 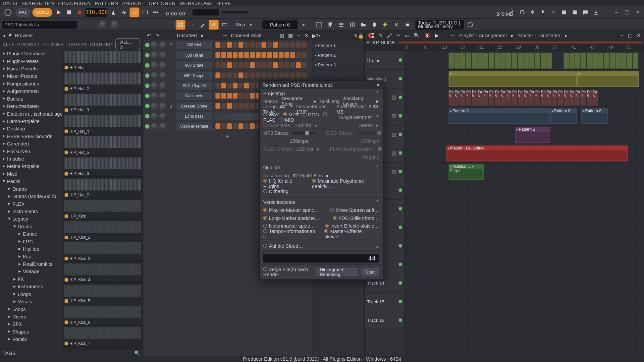 What do you see at coordinates (31, 121) in the screenshot?
I see `tree-node: ▸ Demo-Projekte` at bounding box center [31, 121].